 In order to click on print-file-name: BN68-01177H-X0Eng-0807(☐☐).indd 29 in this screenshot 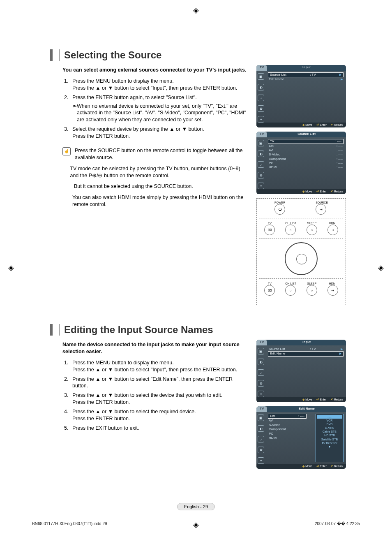, I will do `click(70, 524)`.